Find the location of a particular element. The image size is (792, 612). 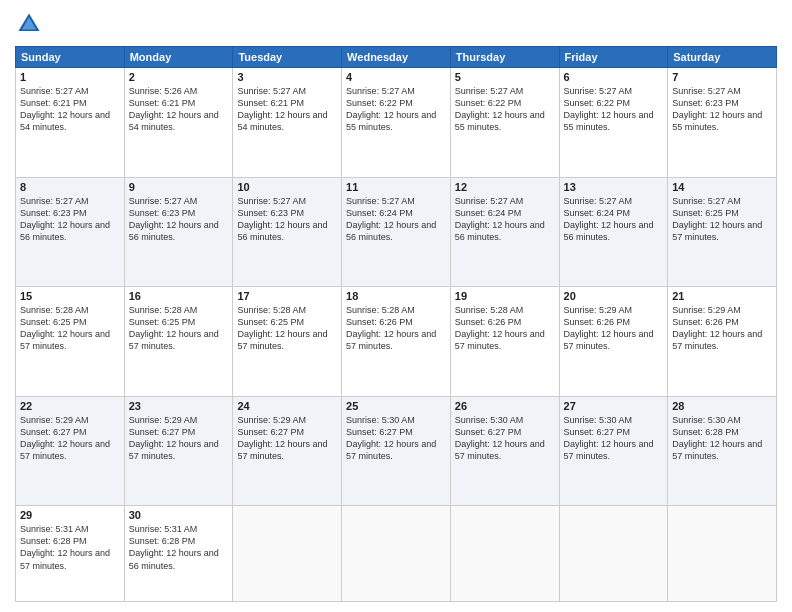

sunset-label: Sunset: 6:28 PM is located at coordinates (162, 541).